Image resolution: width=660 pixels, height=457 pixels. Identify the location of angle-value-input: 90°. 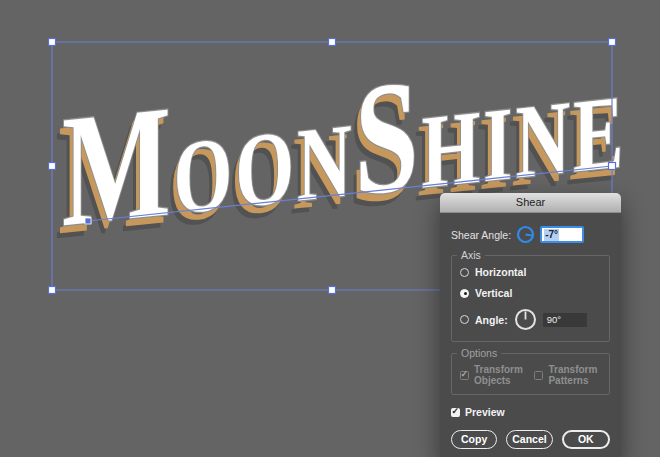
(565, 320).